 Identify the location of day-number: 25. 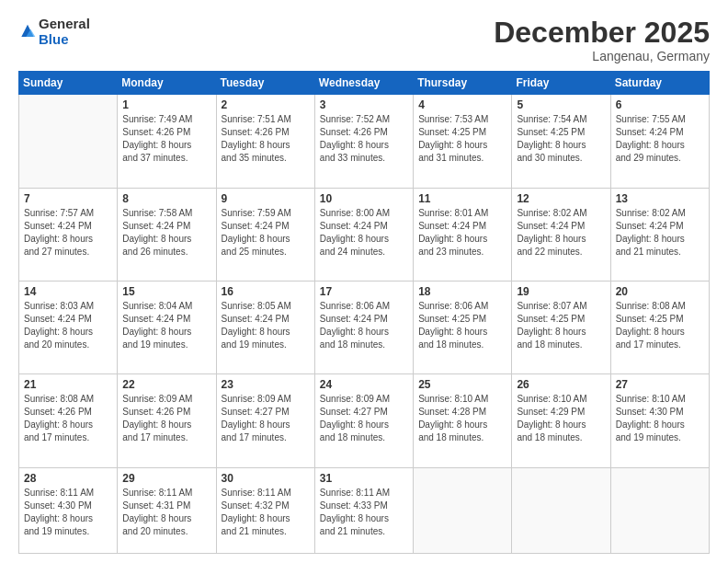
(462, 385).